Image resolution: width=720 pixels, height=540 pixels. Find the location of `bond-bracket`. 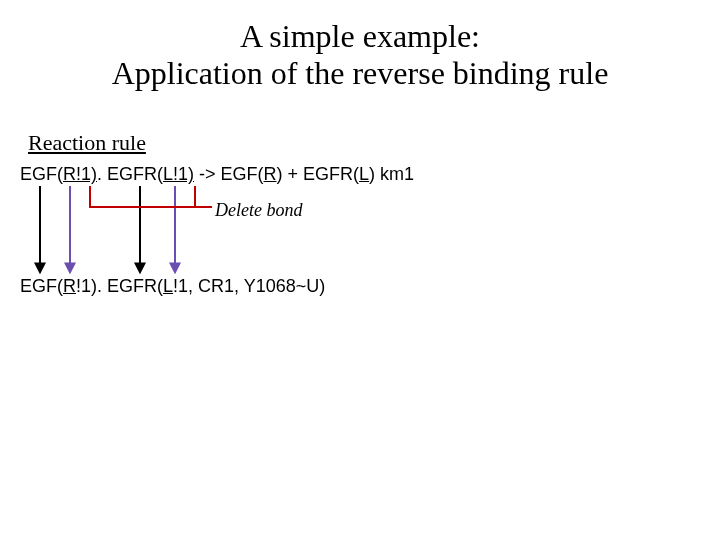

bond-bracket is located at coordinates (142, 196).